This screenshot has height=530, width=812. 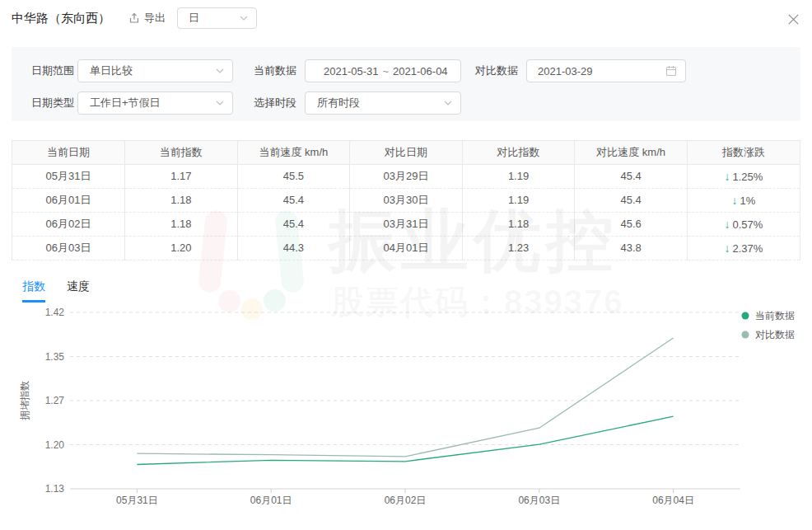 What do you see at coordinates (155, 103) in the screenshot?
I see `date-type-select: 工作日+节假日` at bounding box center [155, 103].